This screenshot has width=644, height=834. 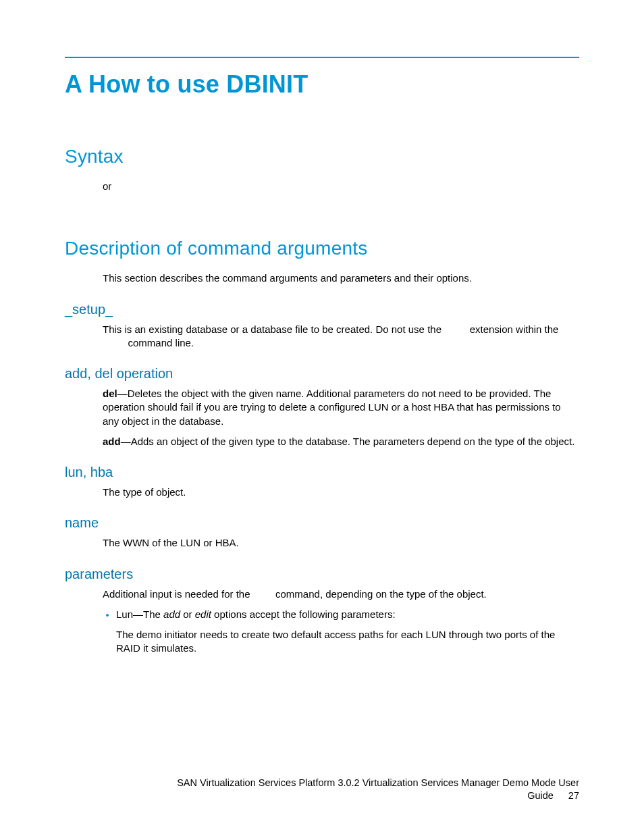 What do you see at coordinates (348, 642) in the screenshot?
I see `bullet-sub: The demo initiator needs to create two d…` at bounding box center [348, 642].